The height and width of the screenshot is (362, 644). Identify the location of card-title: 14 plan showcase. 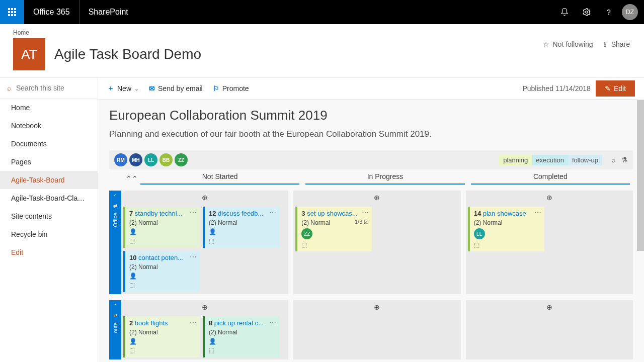
(507, 213).